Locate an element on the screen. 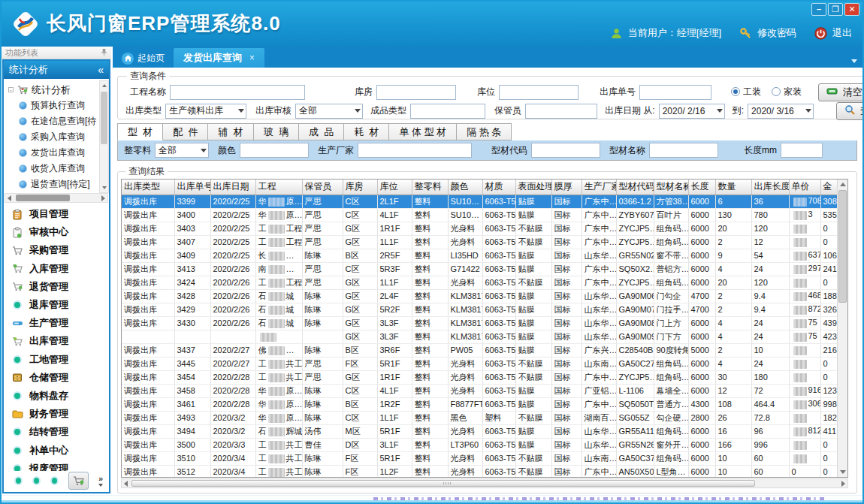  sidebar-item: 生产管理 is located at coordinates (56, 323).